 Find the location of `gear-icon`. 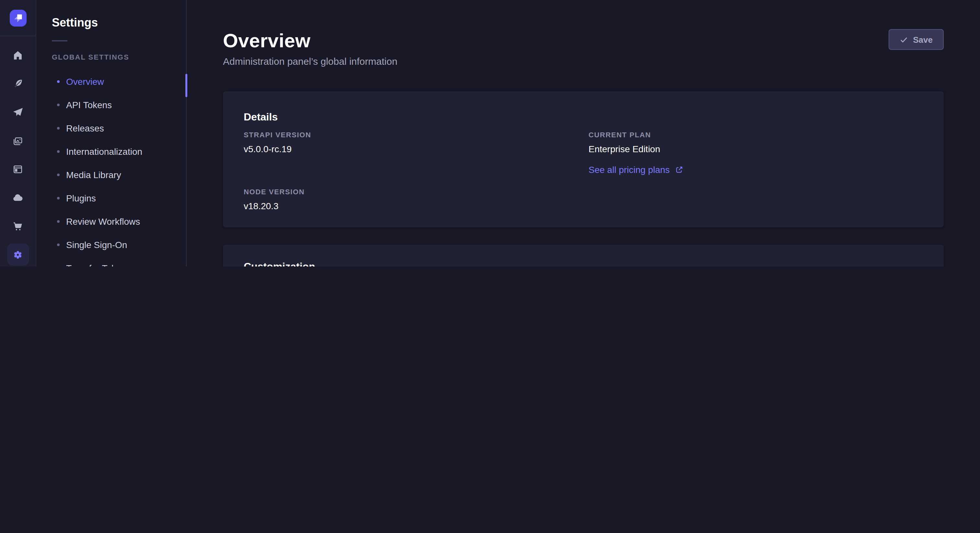

gear-icon is located at coordinates (18, 255).